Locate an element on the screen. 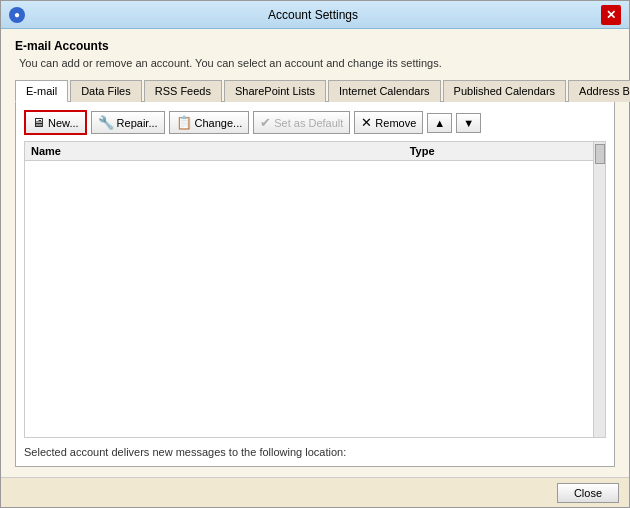  move-up-button: ▲ is located at coordinates (440, 123).